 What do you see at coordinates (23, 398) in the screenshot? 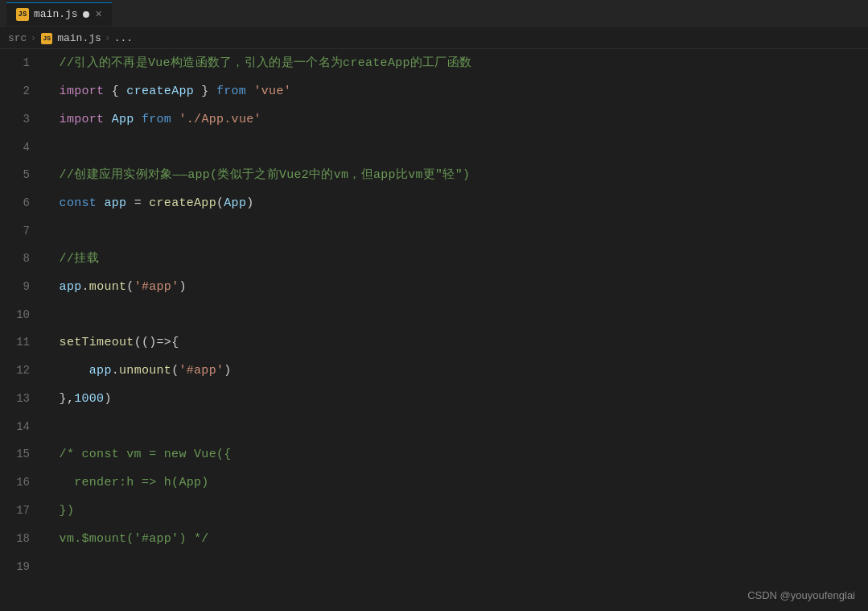
I see `line-num-13: 13` at bounding box center [23, 398].